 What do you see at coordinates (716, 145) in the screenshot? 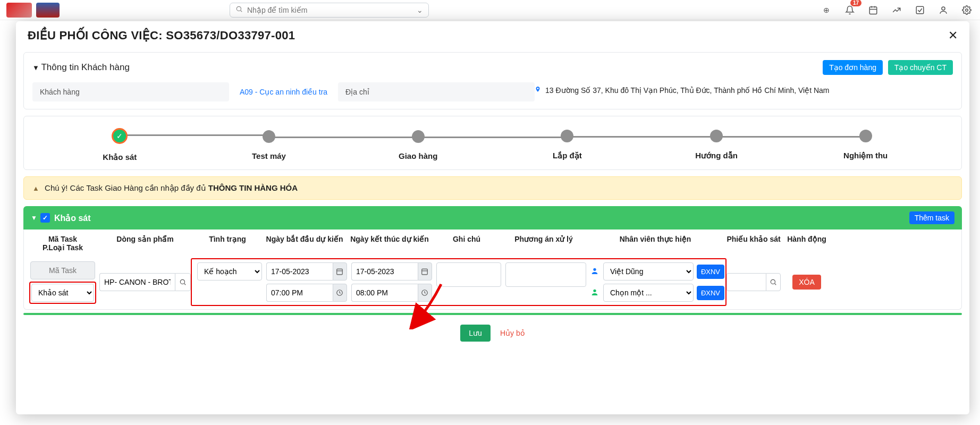
I see `step-huong-dan: Hướng dẫn` at bounding box center [716, 145].